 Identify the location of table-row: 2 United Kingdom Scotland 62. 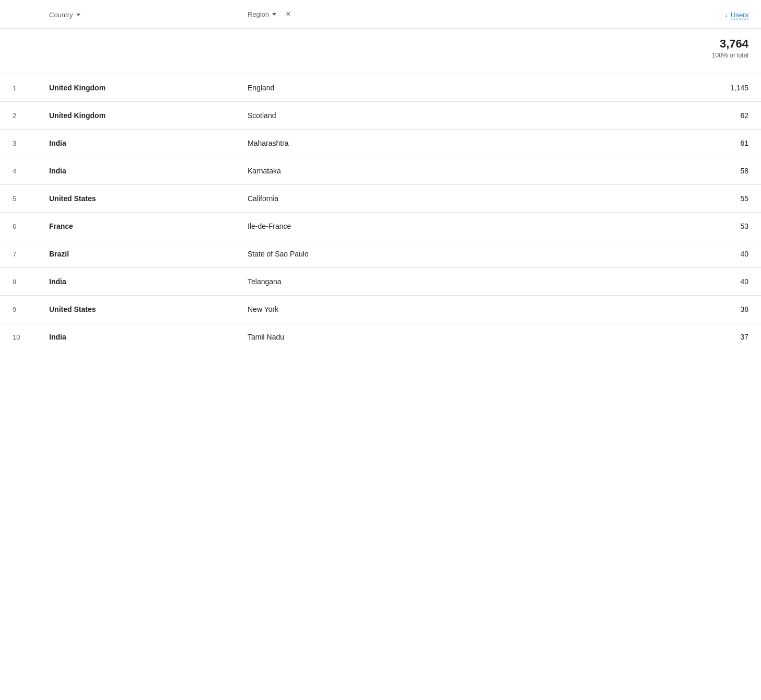
(380, 116).